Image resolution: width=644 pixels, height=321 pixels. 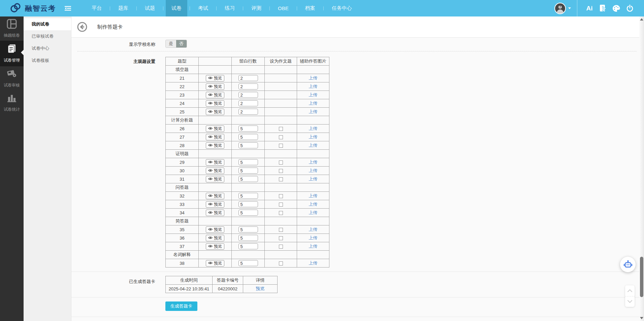 What do you see at coordinates (628, 264) in the screenshot?
I see `ai-robot-button` at bounding box center [628, 264].